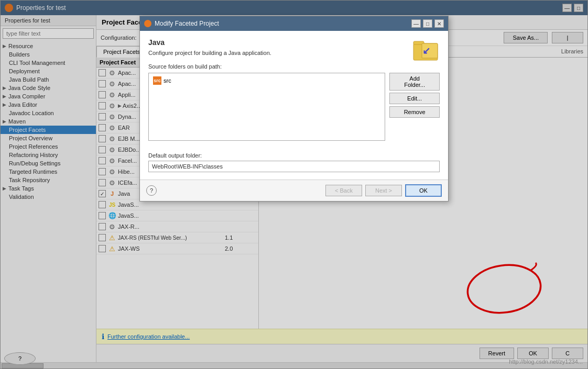 This screenshot has height=369, width=588. Describe the element at coordinates (504, 290) in the screenshot. I see `red-circle-annotation` at that location.